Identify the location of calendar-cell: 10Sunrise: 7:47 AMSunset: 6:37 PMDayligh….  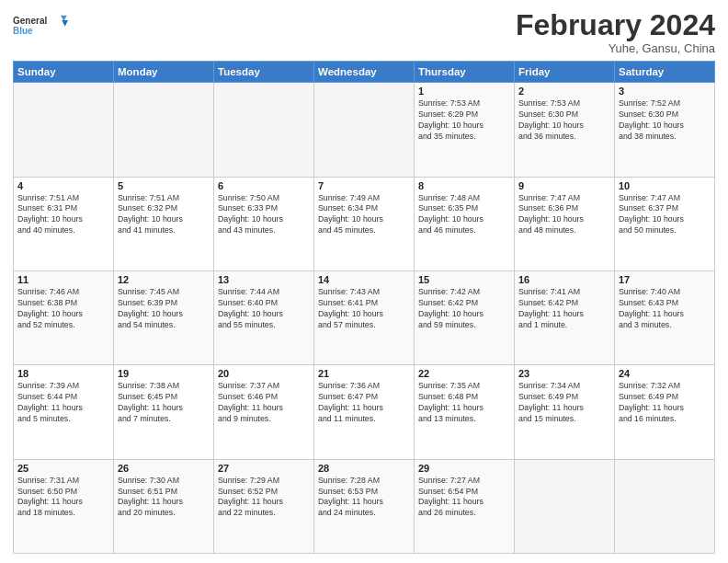
(665, 224).